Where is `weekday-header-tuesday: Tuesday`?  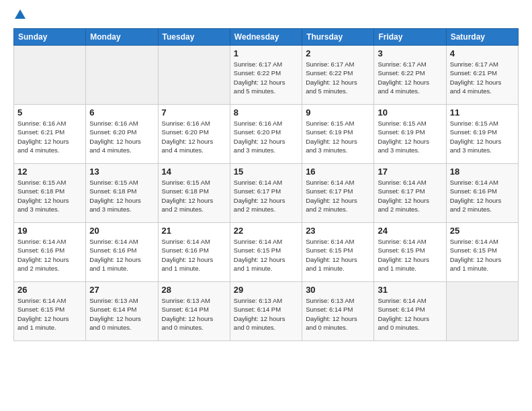 weekday-header-tuesday: Tuesday is located at coordinates (193, 38).